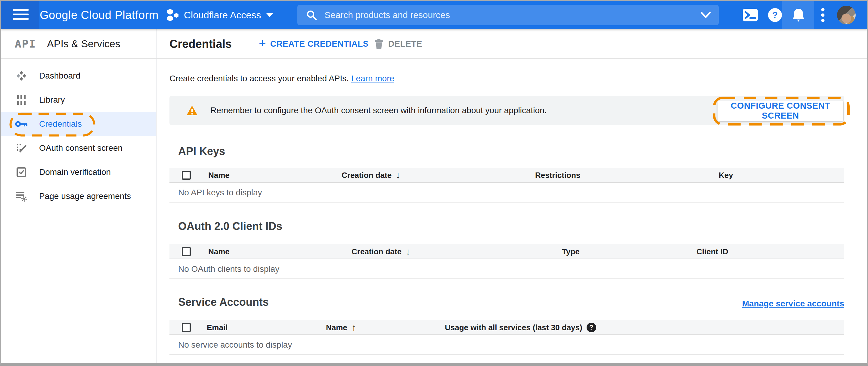 This screenshot has width=868, height=366. What do you see at coordinates (61, 124) in the screenshot?
I see `sidebar-item-label: Credentials` at bounding box center [61, 124].